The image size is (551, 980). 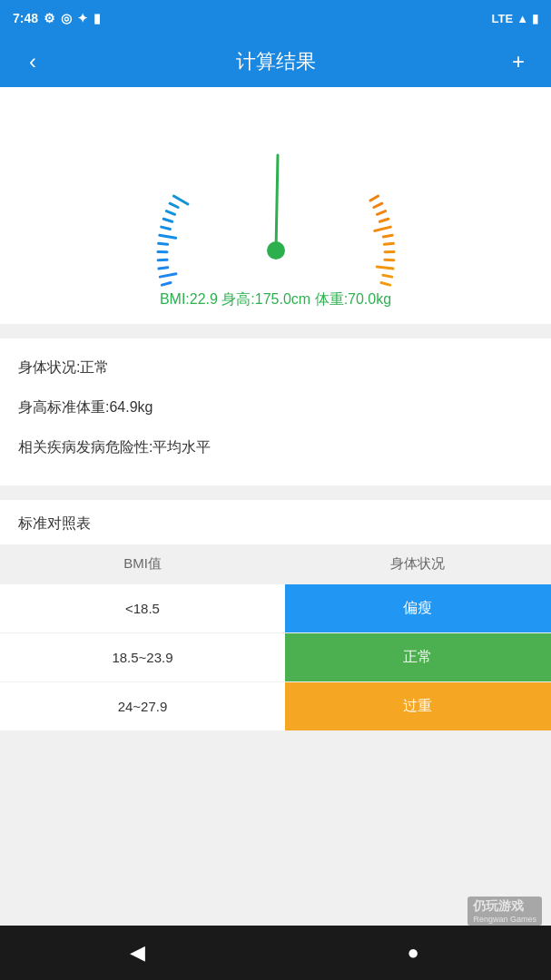 I want to click on battery-icon: ▮, so click(x=97, y=18).